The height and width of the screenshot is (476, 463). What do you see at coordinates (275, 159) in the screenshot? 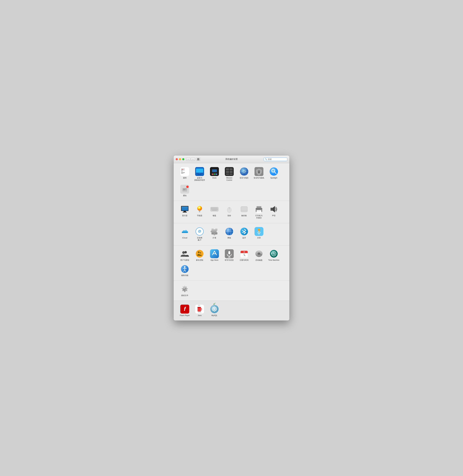
I see `search-box: 🔍` at bounding box center [275, 159].